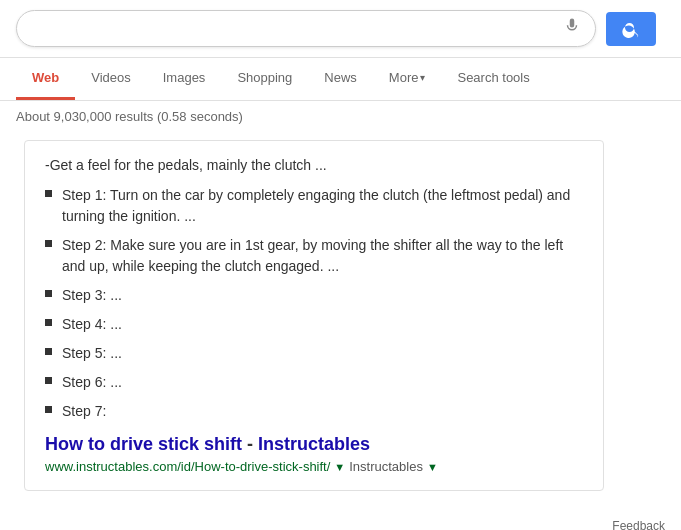 This screenshot has width=681, height=530. I want to click on tab-search-tools: Search tools, so click(493, 79).